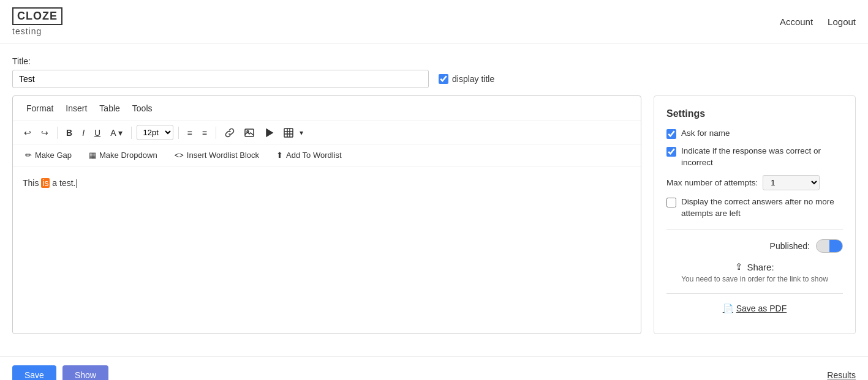 Image resolution: width=868 pixels, height=380 pixels. I want to click on title-section: Title: display title, so click(434, 72).